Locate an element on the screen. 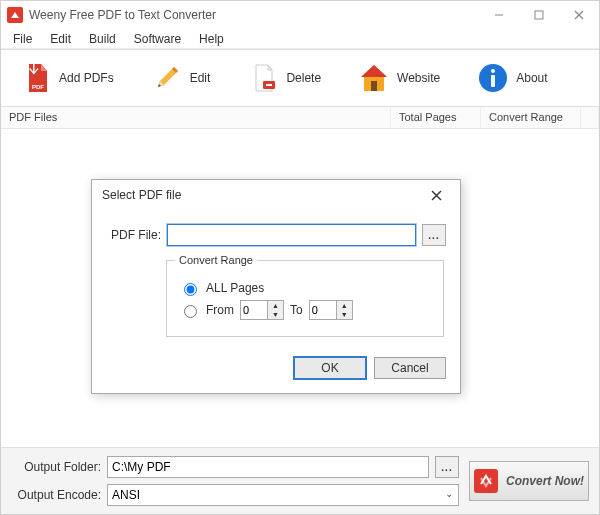  menu-help: Help is located at coordinates (212, 39).